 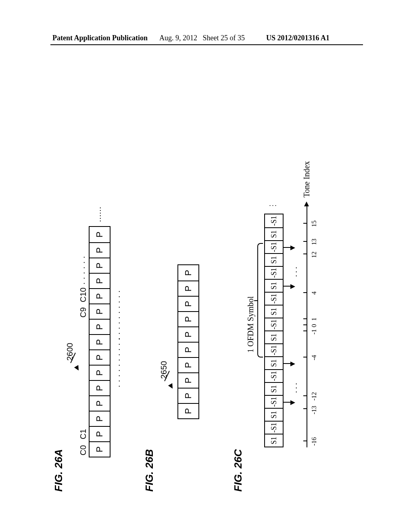 What do you see at coordinates (118, 362) in the screenshot?
I see `fig-26a-under-dots-1: . . . . . . . . . .` at bounding box center [118, 362].